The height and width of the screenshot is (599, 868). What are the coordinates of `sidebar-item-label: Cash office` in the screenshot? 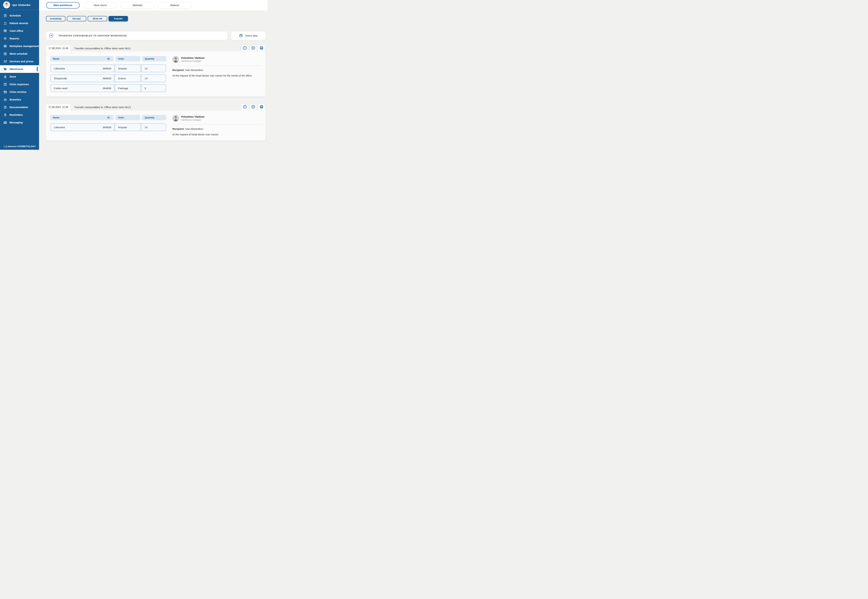 It's located at (17, 31).